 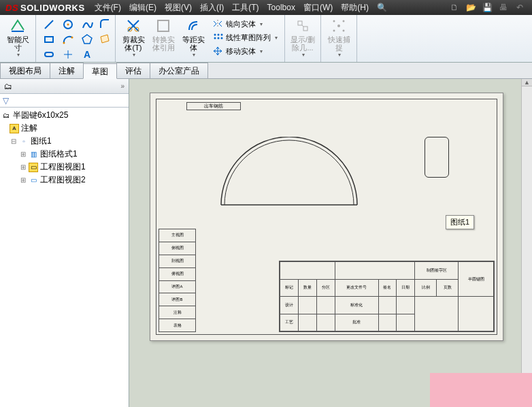 I want to click on point-tool-icon, so click(x=68, y=54).